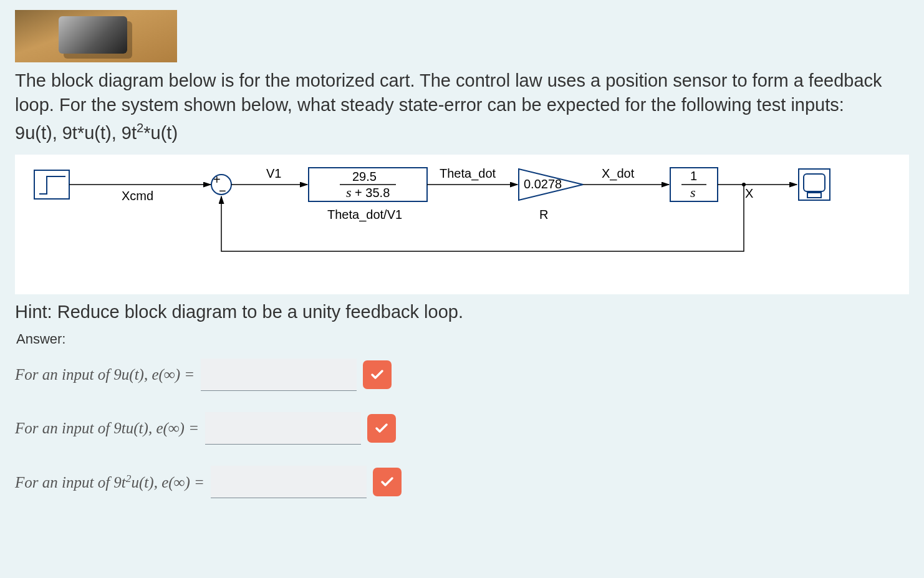 Image resolution: width=924 pixels, height=578 pixels. Describe the element at coordinates (279, 375) in the screenshot. I see `q1-input` at that location.